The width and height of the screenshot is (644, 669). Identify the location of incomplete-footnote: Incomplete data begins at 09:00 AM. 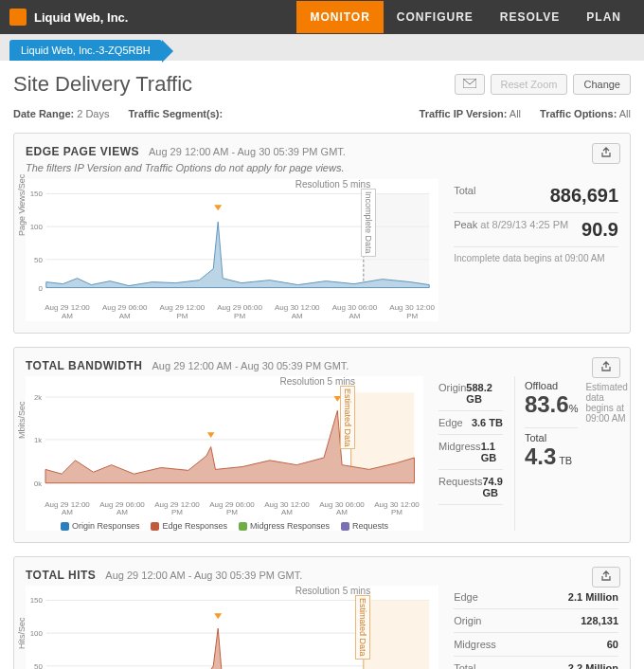
(536, 256).